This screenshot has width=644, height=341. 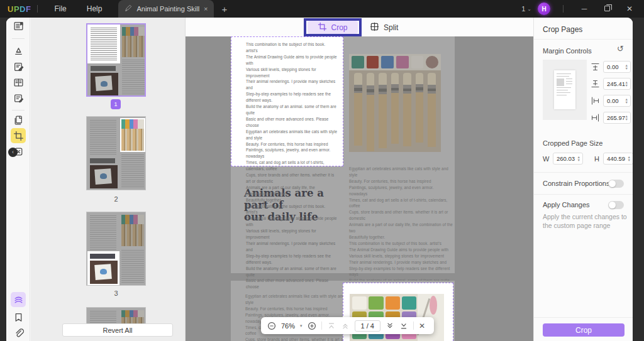 I want to click on menu-help: Help, so click(x=94, y=9).